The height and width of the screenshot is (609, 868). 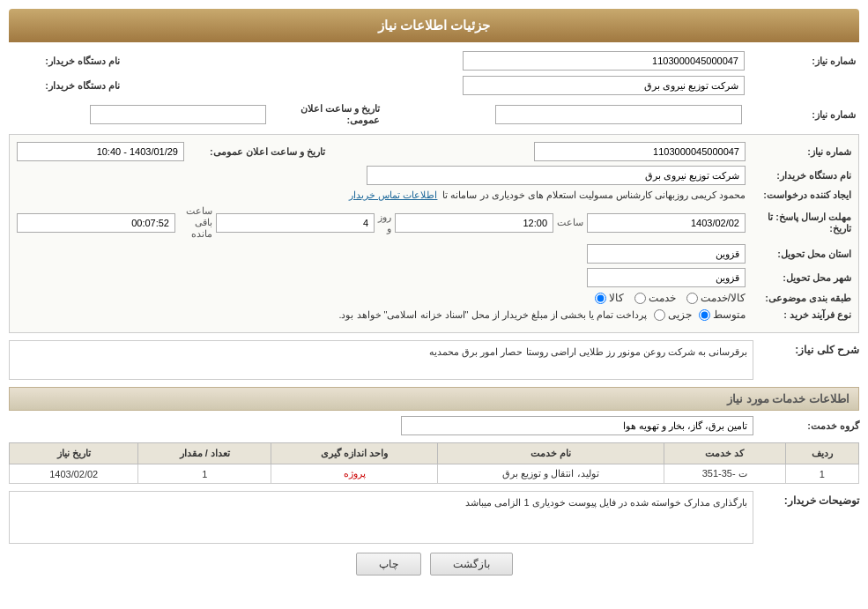 I want to click on cell-code: ت -35-351, so click(x=724, y=474).